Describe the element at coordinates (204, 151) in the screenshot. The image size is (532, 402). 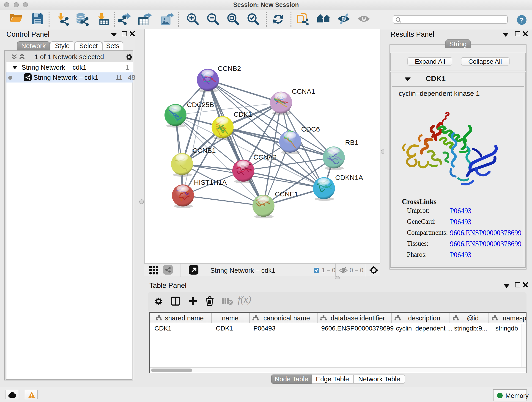
I see `svg-text: CCNB1` at that location.